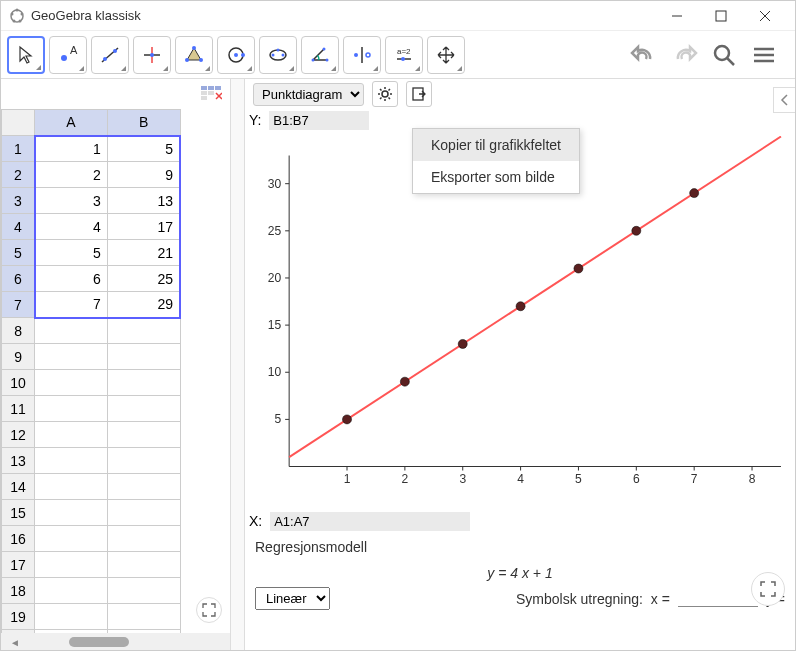  I want to click on row-header: 12, so click(18, 435).